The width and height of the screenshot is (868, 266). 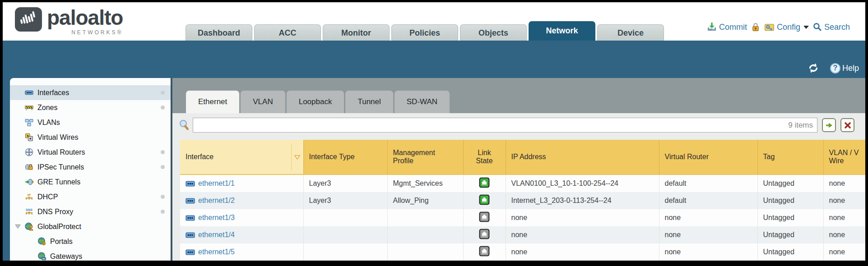 What do you see at coordinates (708, 157) in the screenshot?
I see `column-header-virtual-router: Virtual Router` at bounding box center [708, 157].